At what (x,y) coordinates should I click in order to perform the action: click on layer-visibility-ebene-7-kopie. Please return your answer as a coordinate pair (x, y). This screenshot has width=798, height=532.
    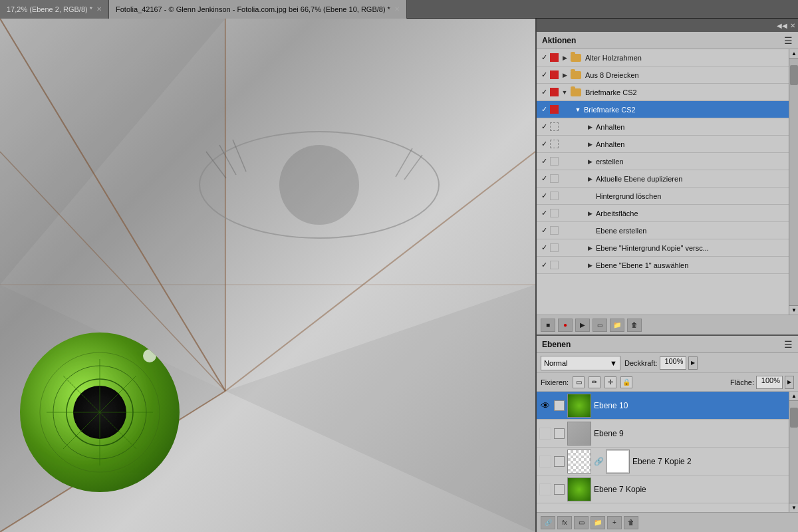
    Looking at the image, I should click on (545, 489).